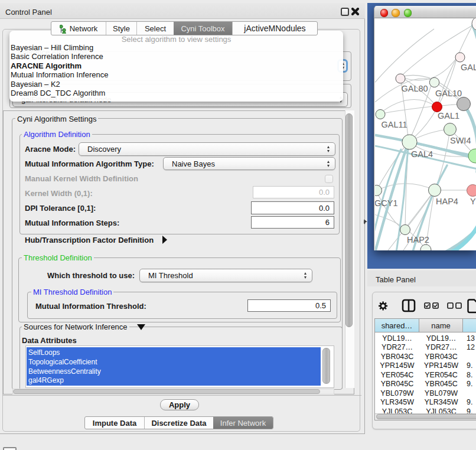 Image resolution: width=476 pixels, height=450 pixels. Describe the element at coordinates (449, 116) in the screenshot. I see `svg-text: GAL1` at that location.